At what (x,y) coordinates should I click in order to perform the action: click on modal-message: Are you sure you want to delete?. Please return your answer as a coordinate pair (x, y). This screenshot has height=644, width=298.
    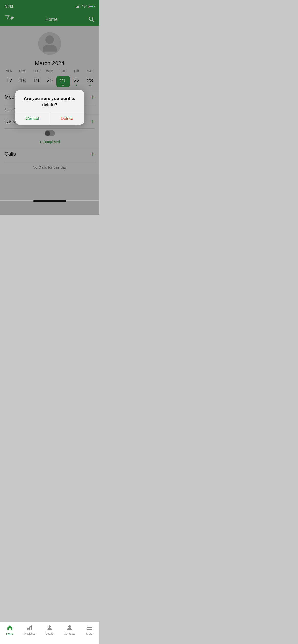
    Looking at the image, I should click on (50, 101).